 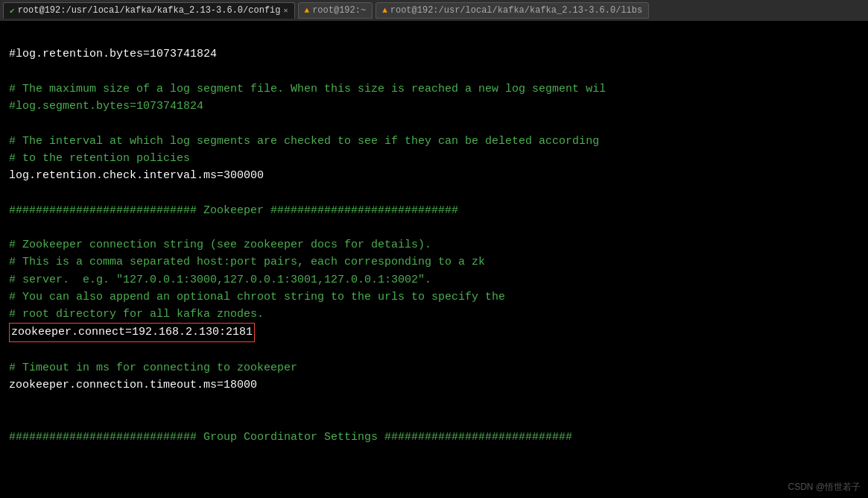 What do you see at coordinates (307, 10) in the screenshot?
I see `tab-icon-warning-1: ▲` at bounding box center [307, 10].